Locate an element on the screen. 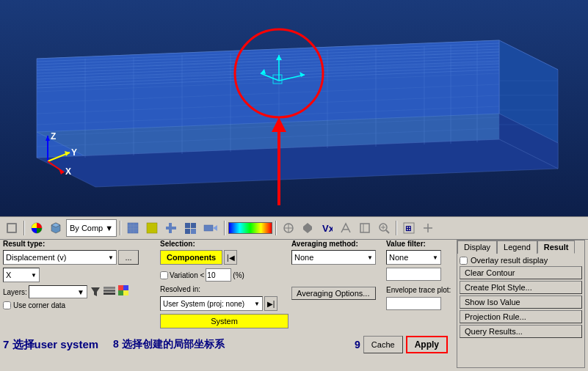 The height and width of the screenshot is (371, 588). projection-rule-button: Projection Rule... is located at coordinates (521, 317).